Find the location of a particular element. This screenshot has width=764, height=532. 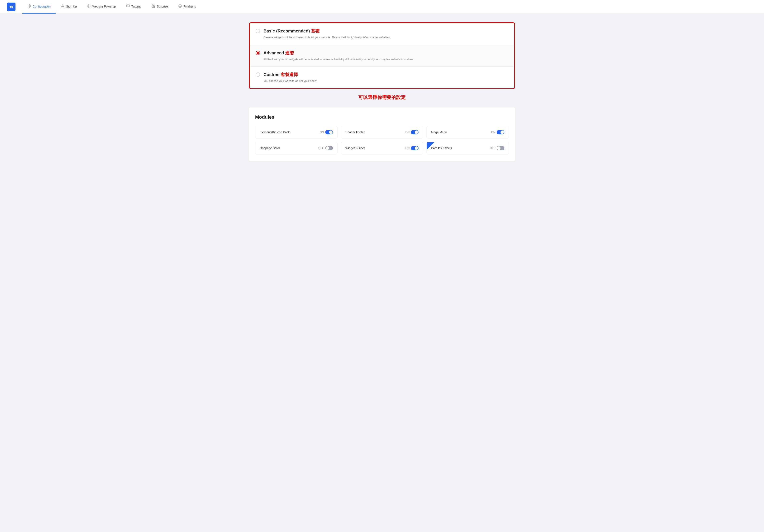

toggle-container-header-footer: ON is located at coordinates (412, 132).